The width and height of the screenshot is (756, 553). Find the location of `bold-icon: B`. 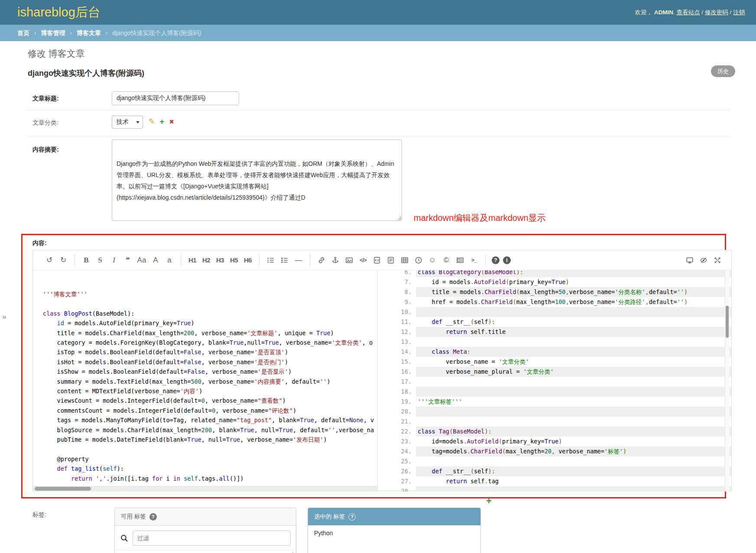

bold-icon: B is located at coordinates (86, 260).